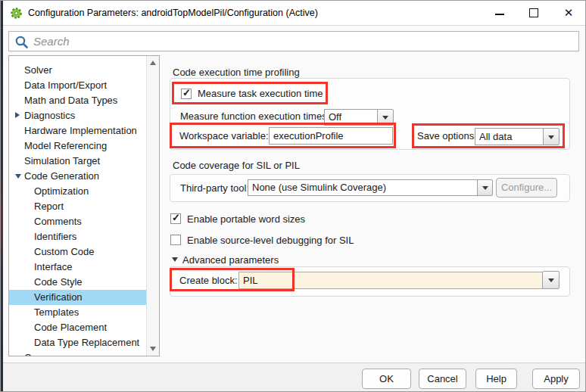  I want to click on close-icon: ✕, so click(569, 12).